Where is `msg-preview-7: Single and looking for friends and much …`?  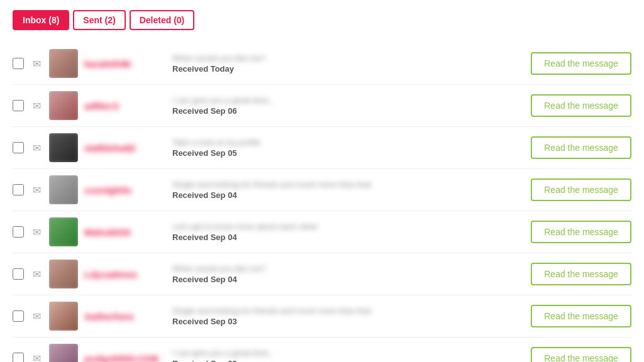
msg-preview-7: Single and looking for friends and much … is located at coordinates (279, 310).